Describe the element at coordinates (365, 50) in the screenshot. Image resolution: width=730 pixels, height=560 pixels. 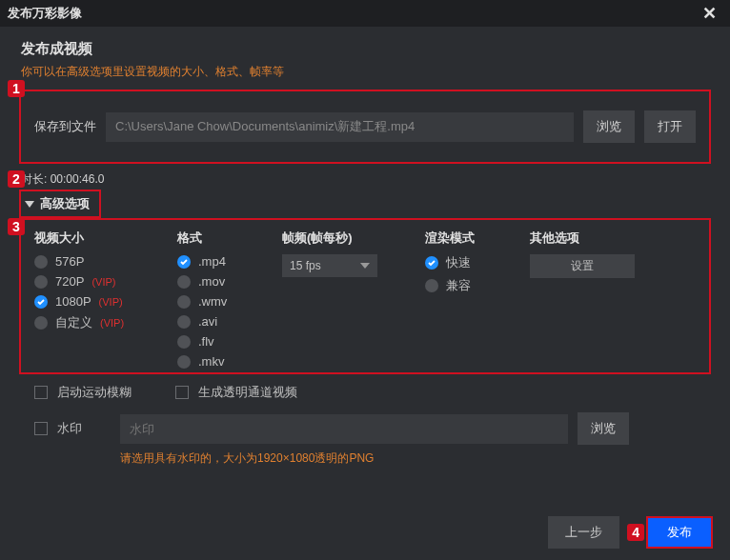
I see `page-title: 发布成视频` at that location.